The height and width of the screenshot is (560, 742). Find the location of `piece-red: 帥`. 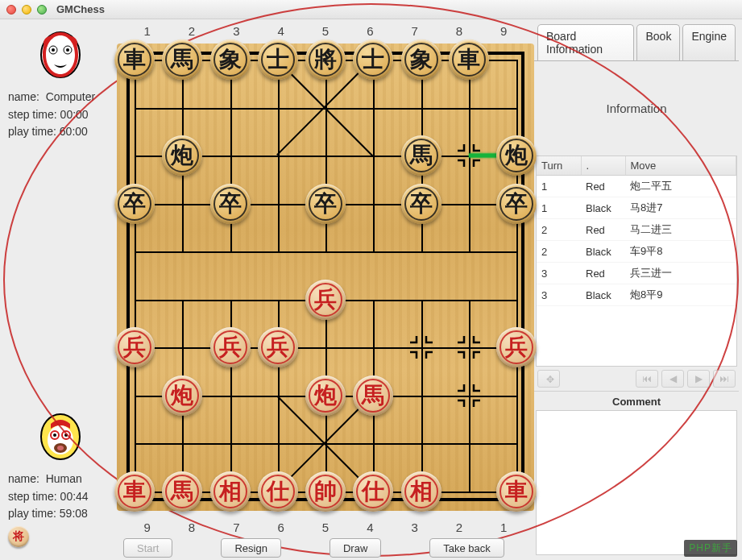

piece-red: 帥 is located at coordinates (325, 492).